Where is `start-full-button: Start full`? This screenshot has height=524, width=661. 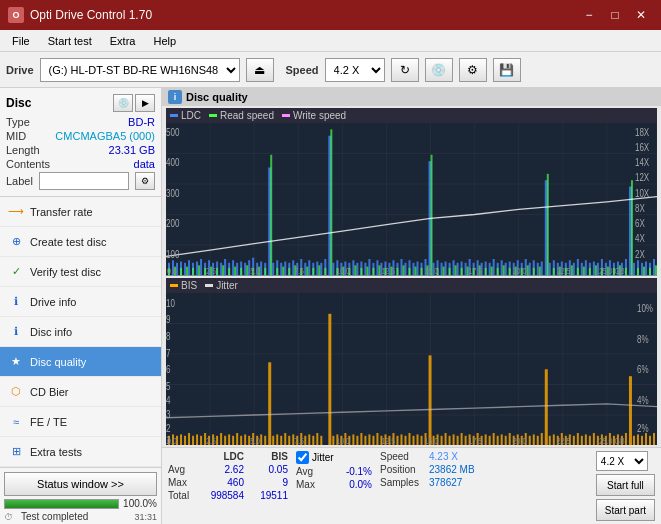
start-full-button: Start full is located at coordinates (626, 485).